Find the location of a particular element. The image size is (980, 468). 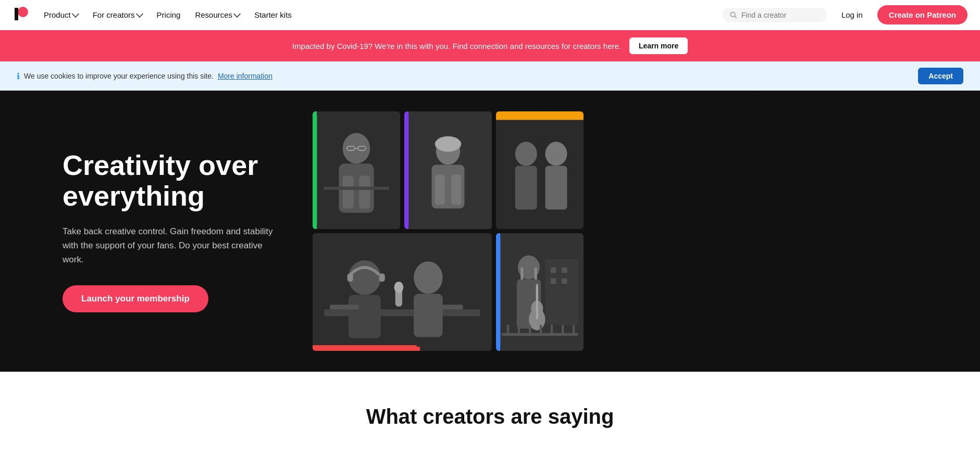

info-icon: ℹ is located at coordinates (18, 76).